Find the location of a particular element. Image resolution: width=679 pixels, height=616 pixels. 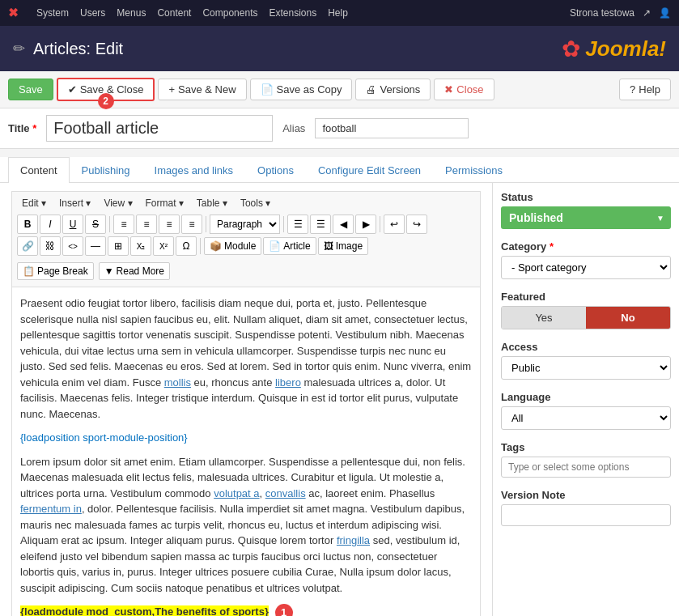

editor-btn-row-1: B I U S ≡ ≡ ≡ ≡ Paragraph ☰ ☰ ◀ ▶ ↩ is located at coordinates (246, 224).